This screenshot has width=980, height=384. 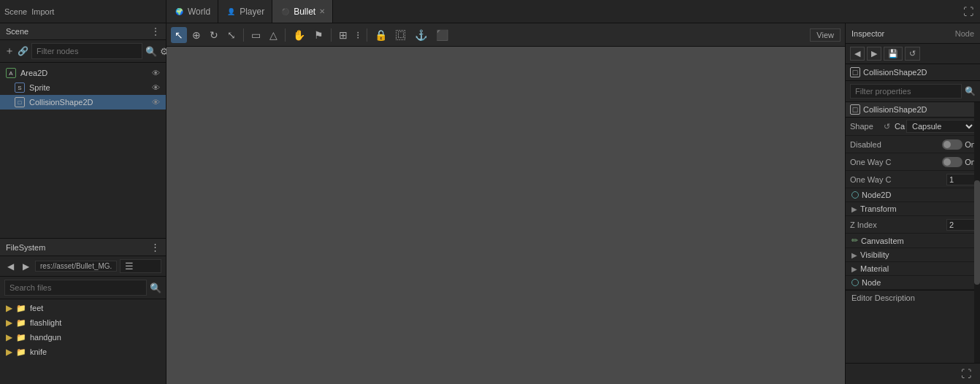 What do you see at coordinates (358, 35) in the screenshot?
I see `dots-tool: ⁝` at bounding box center [358, 35].